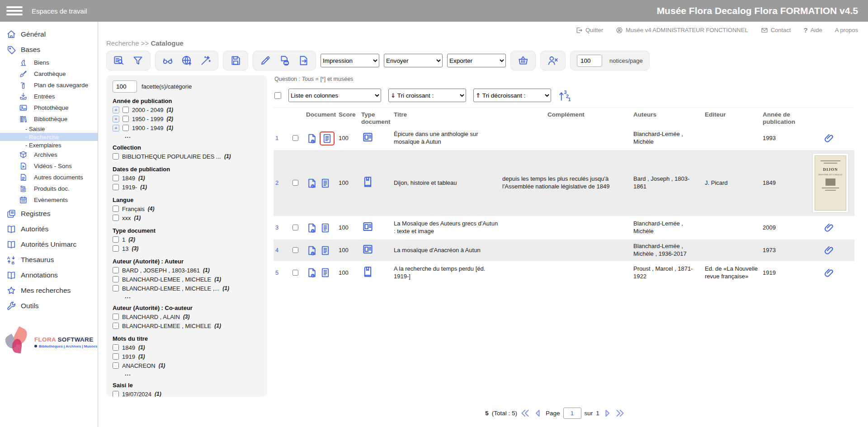 Image resolution: width=868 pixels, height=427 pixels. Describe the element at coordinates (49, 97) in the screenshot. I see `sidebar-item-entr-es: Entrées` at that location.